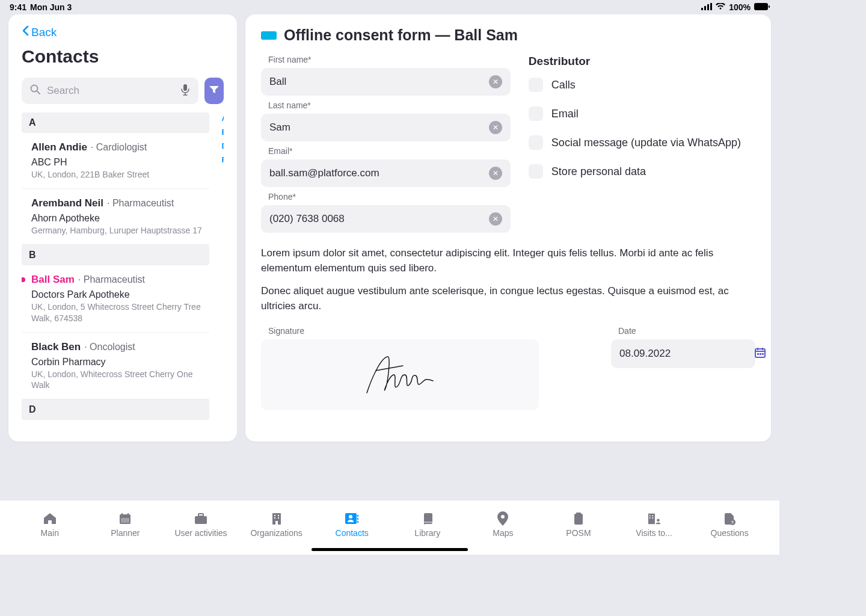 The width and height of the screenshot is (866, 616). What do you see at coordinates (654, 519) in the screenshot?
I see `building-user-icon` at bounding box center [654, 519].